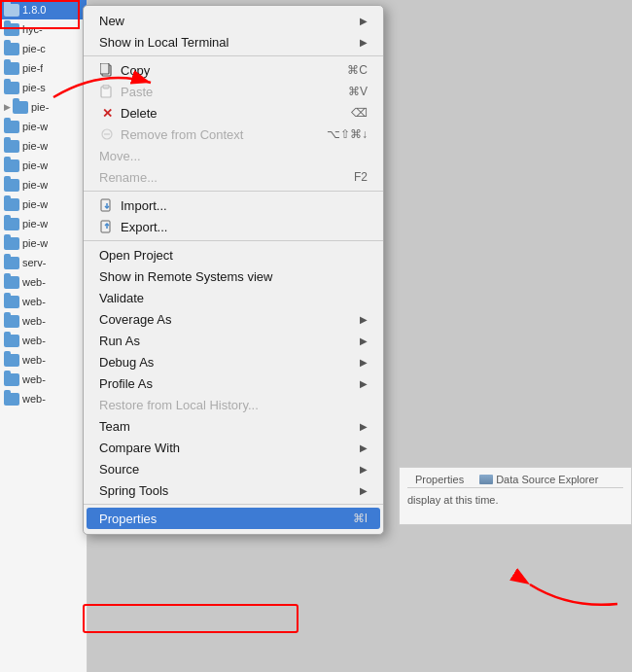  I want to click on sidebar-item-6: pie-w, so click(43, 126).